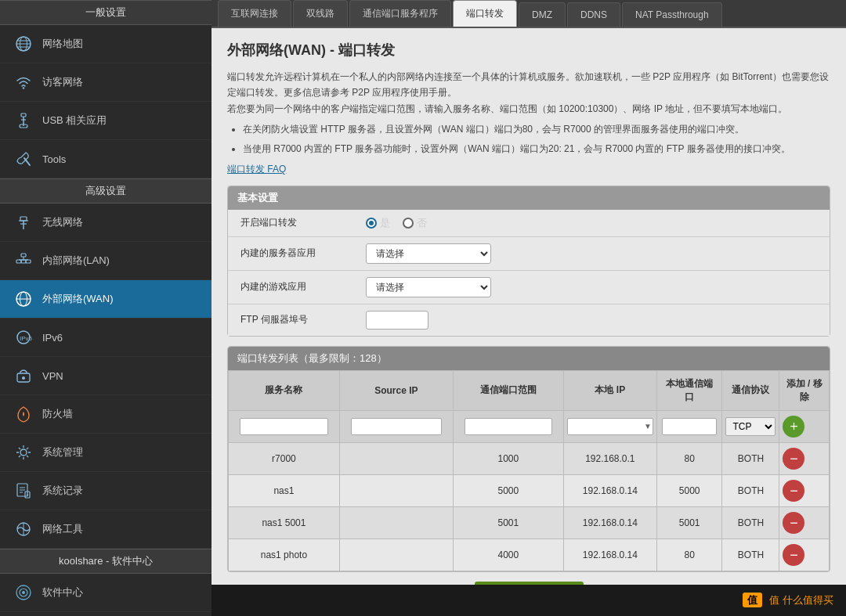 The image size is (846, 616). Describe the element at coordinates (106, 13) in the screenshot. I see `general-section-title: 一般设置` at that location.